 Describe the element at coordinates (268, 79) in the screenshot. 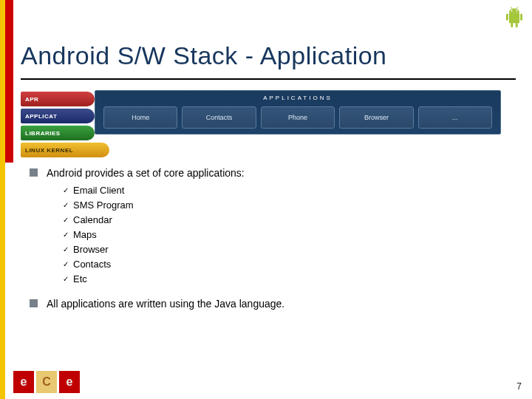

I see `title-underline` at that location.